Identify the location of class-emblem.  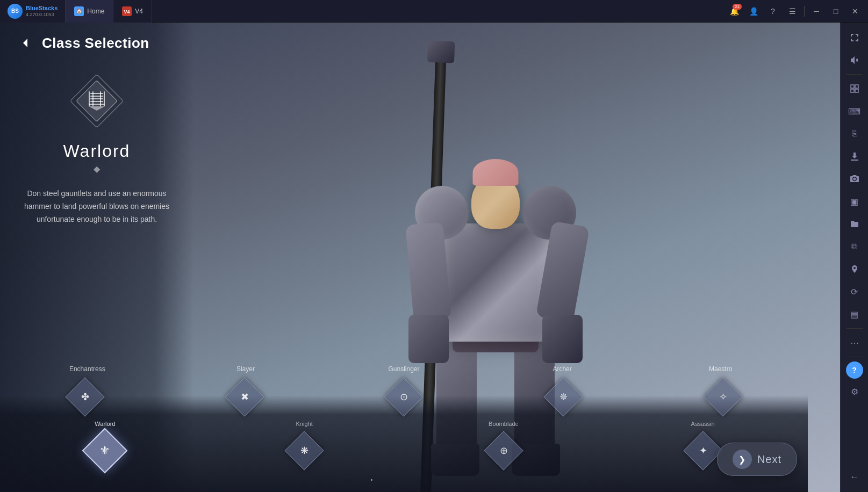
(97, 101).